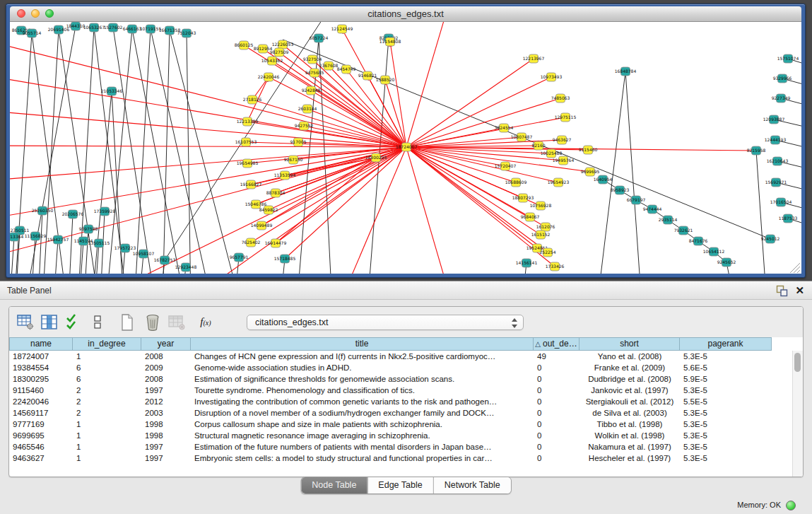 The image size is (812, 514). I want to click on table-row: 1830029562008Estimation of significance …, so click(406, 379).